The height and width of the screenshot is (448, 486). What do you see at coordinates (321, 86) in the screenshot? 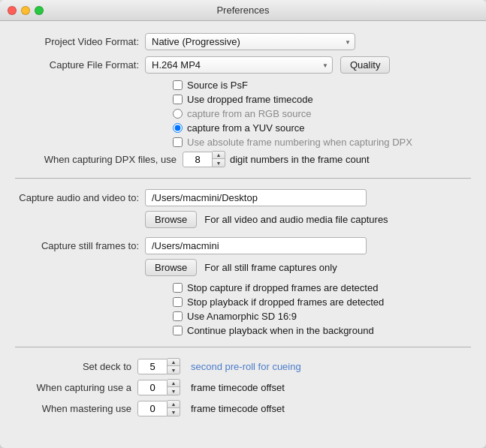
I see `source-psf-row: Source is PsF` at bounding box center [321, 86].